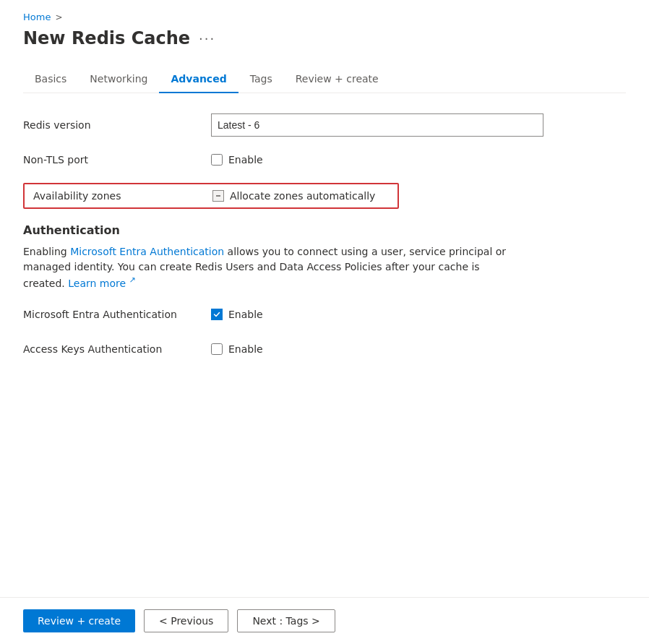 Image resolution: width=649 pixels, height=644 pixels. What do you see at coordinates (265, 267) in the screenshot?
I see `auth-description-text: Enabling Microsoft Entra Authentication …` at bounding box center [265, 267].